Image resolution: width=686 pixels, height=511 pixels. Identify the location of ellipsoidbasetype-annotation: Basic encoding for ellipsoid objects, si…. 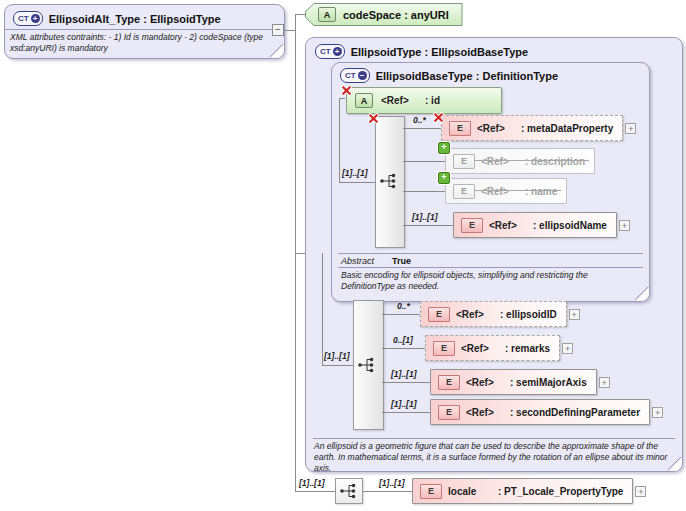
(491, 281).